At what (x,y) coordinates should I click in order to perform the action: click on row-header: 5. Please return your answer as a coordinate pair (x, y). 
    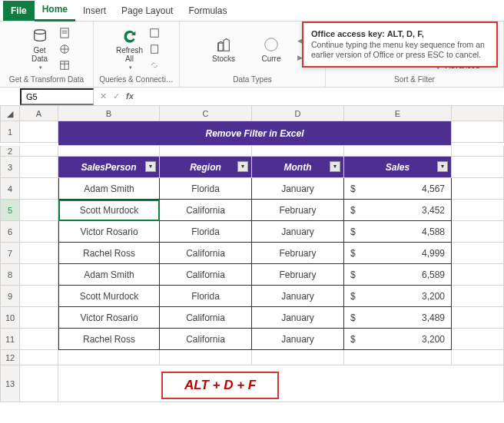
    Looking at the image, I should click on (10, 210).